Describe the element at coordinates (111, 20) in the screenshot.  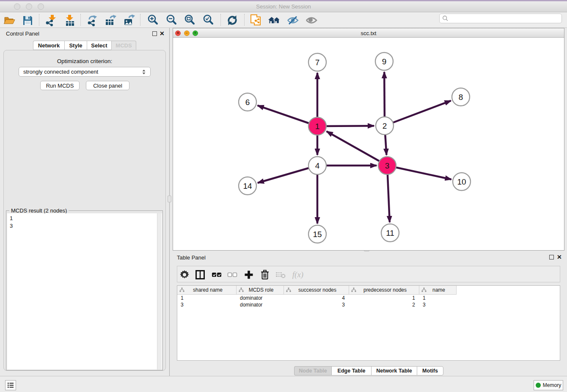
I see `export-table-icon` at that location.